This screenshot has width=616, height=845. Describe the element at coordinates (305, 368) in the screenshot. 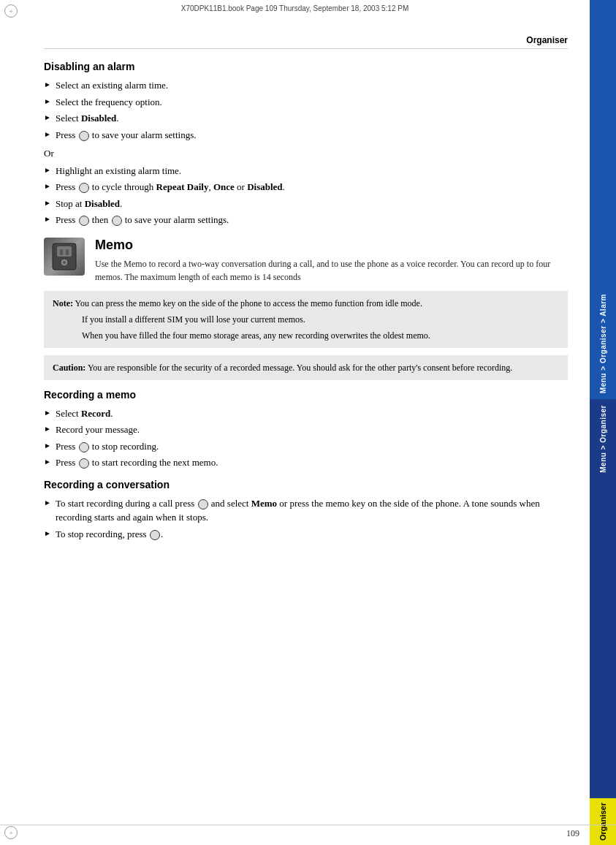

I see `caution-box: Caution: You are responsible for the sec…` at that location.